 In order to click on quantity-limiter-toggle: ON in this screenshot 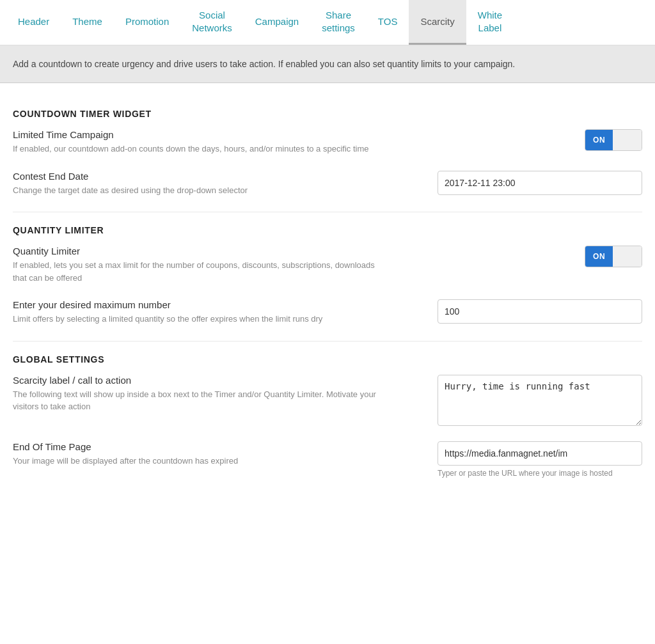, I will do `click(613, 256)`.